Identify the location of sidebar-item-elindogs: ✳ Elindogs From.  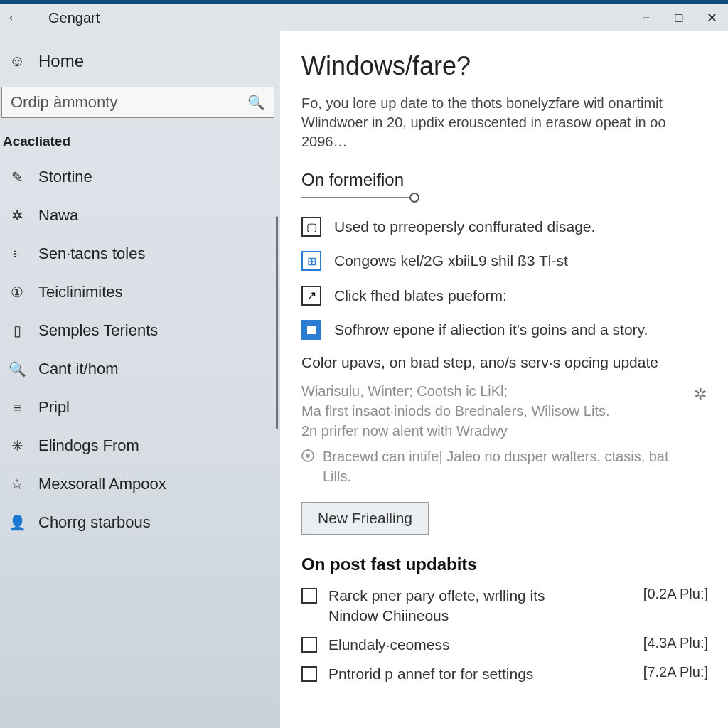
(140, 446).